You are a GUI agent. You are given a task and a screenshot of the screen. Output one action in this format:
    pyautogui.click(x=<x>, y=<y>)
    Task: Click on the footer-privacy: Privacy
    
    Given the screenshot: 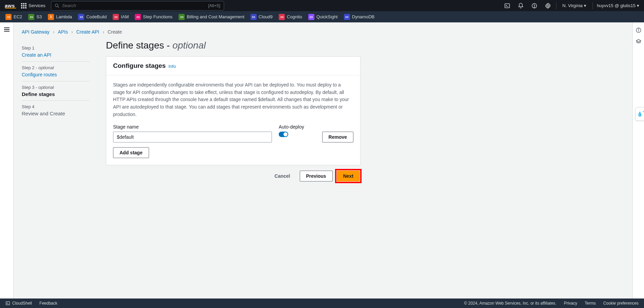 What is the action you would take?
    pyautogui.click(x=570, y=303)
    